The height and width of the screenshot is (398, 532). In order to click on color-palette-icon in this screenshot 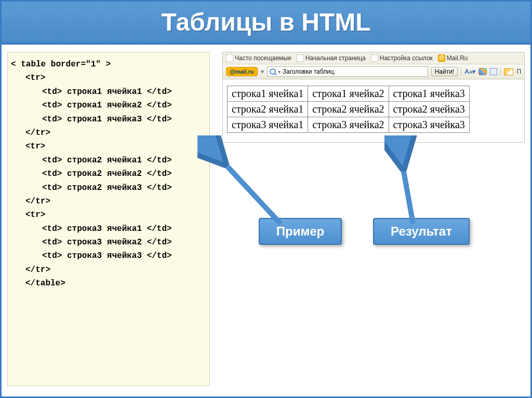, I will do `click(483, 72)`.